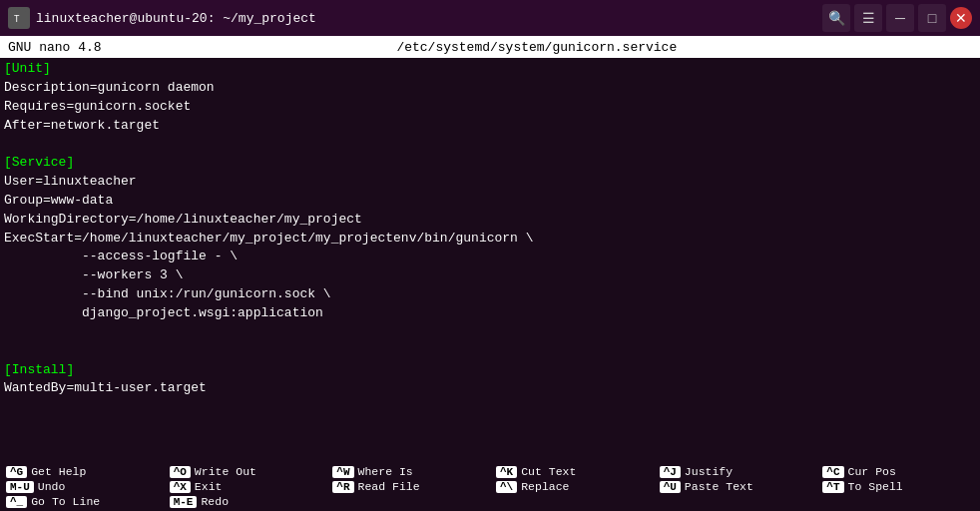  Describe the element at coordinates (55, 48) in the screenshot. I see `nano-version: GNU nano 4.8` at that location.